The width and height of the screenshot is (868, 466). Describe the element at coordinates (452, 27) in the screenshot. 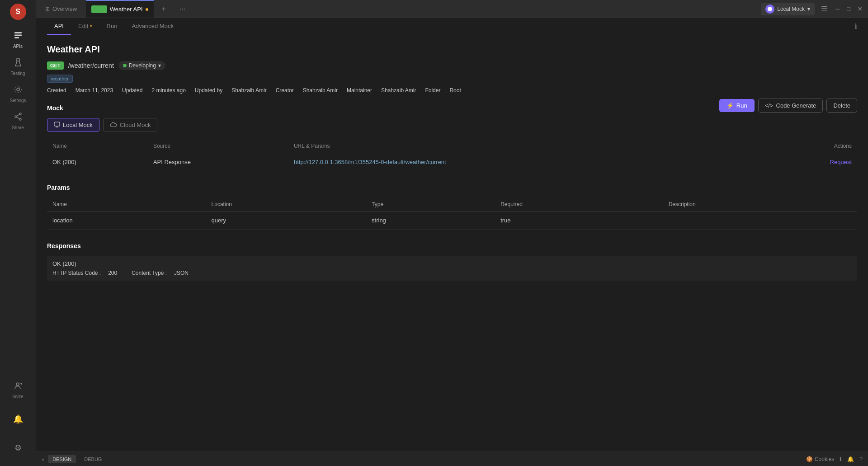

I see `api-tabs: API Edit • Run Advanced Mock ℹ` at that location.